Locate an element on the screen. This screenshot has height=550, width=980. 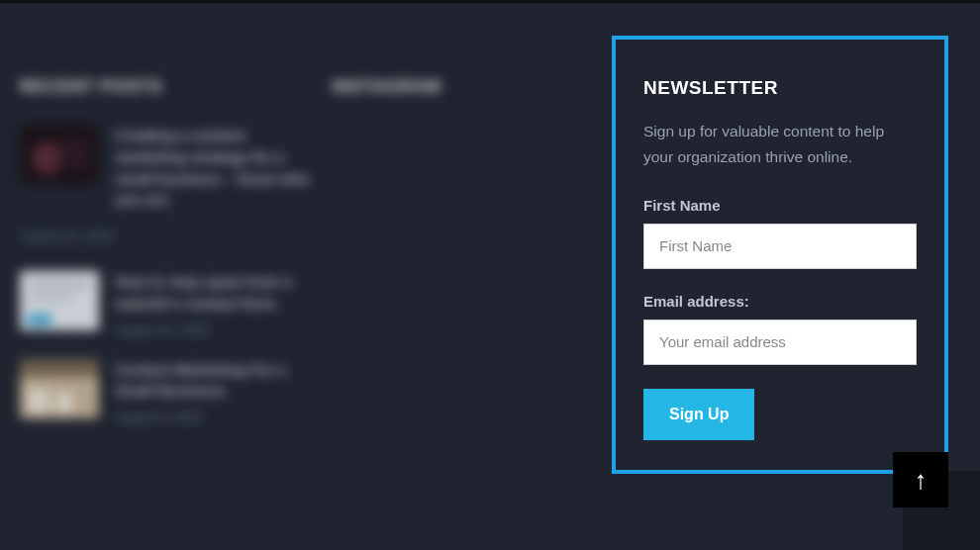
recent-post-item: Creating a content marketing strategy fo… is located at coordinates (168, 172).